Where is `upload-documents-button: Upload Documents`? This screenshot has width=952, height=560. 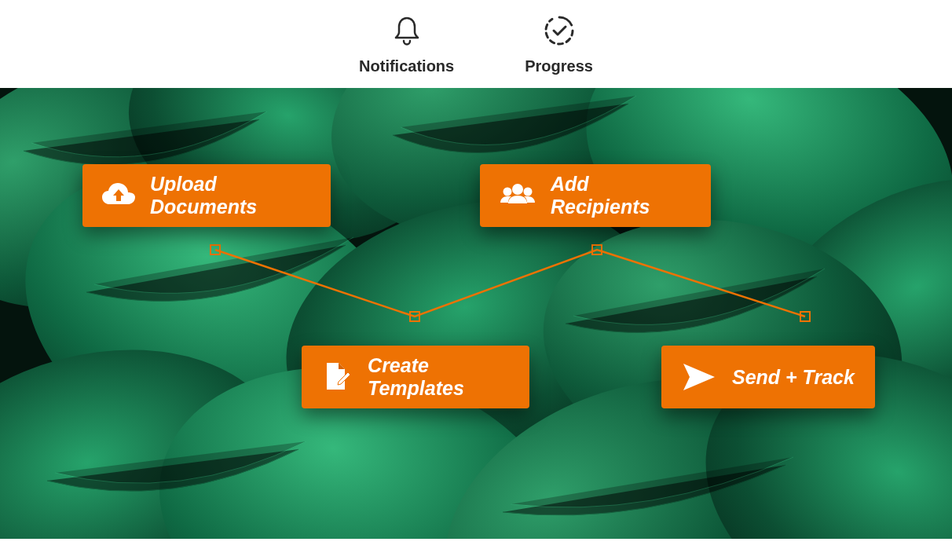 upload-documents-button: Upload Documents is located at coordinates (207, 196).